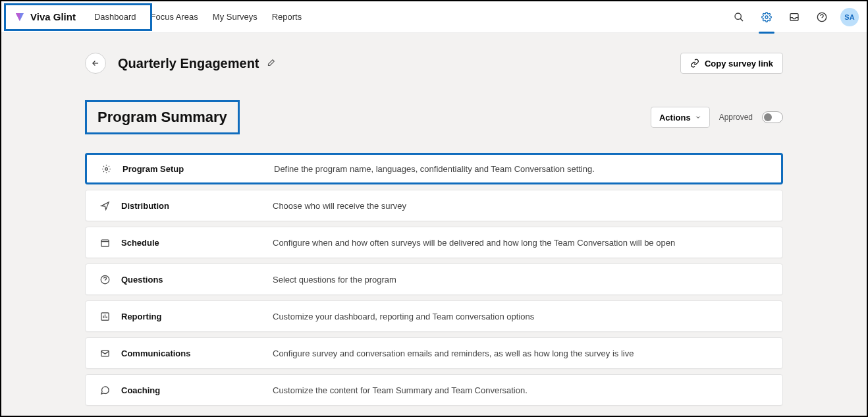  I want to click on send-icon, so click(105, 206).